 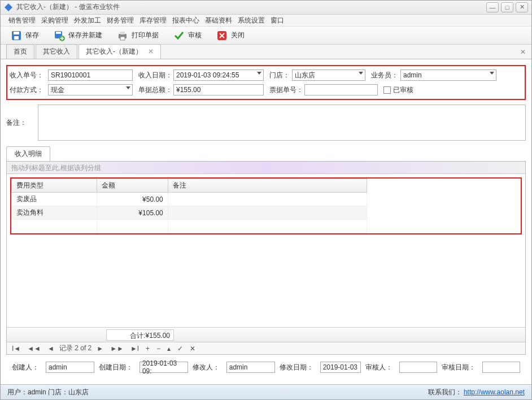 What do you see at coordinates (523, 52) in the screenshot?
I see `tabs-close-all-icon: ✕` at bounding box center [523, 52].